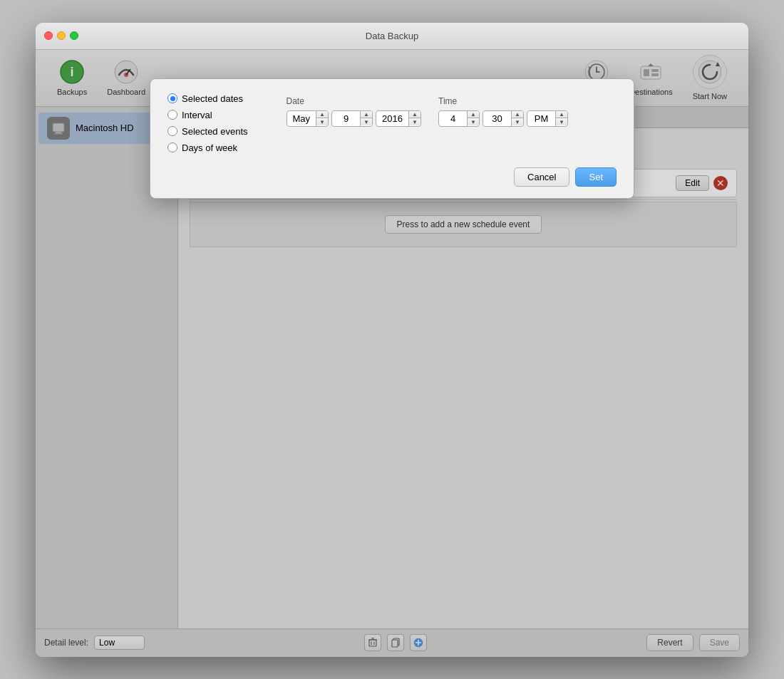 Image resolution: width=784 pixels, height=679 pixels. What do you see at coordinates (392, 123) in the screenshot?
I see `modal-body: Selected dates Interval Selected events …` at bounding box center [392, 123].